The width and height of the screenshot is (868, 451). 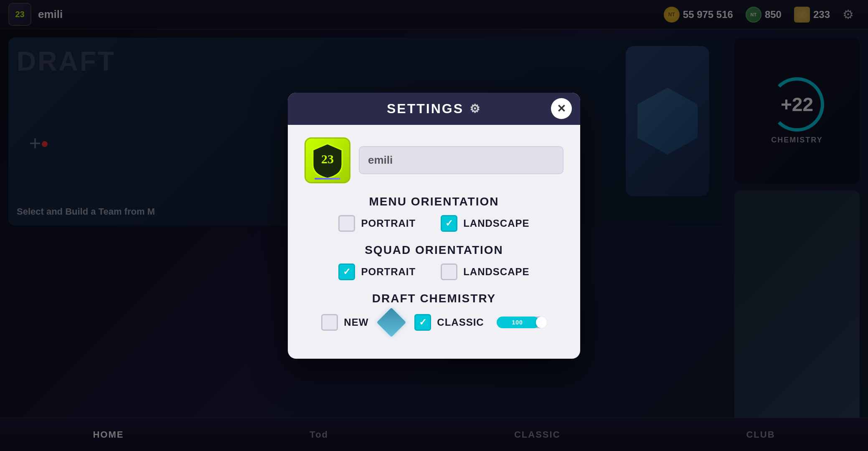 What do you see at coordinates (392, 322) in the screenshot?
I see `diamond-icon` at bounding box center [392, 322].